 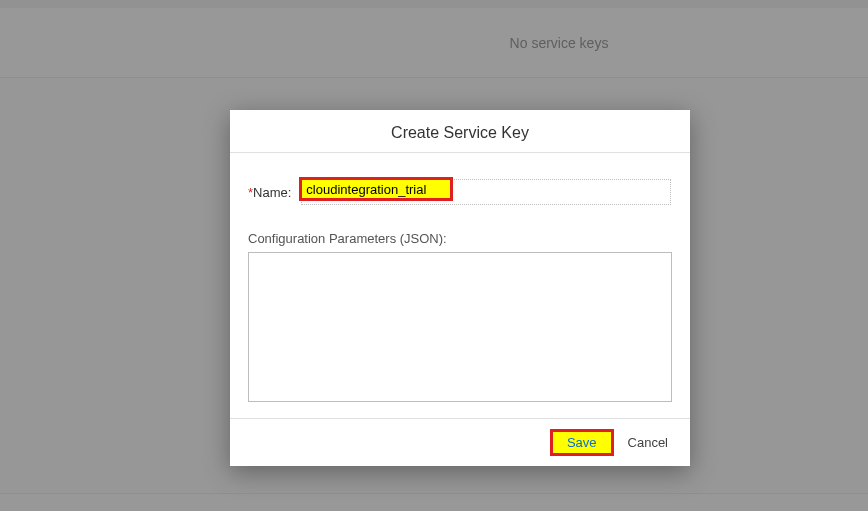 I want to click on save-button: Save, so click(x=582, y=442).